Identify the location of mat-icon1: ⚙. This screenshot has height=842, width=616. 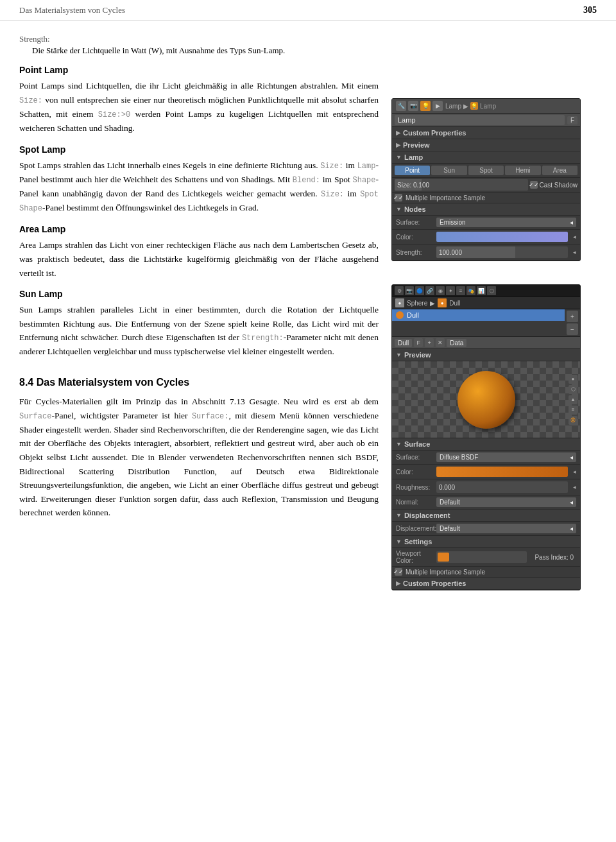
(399, 291).